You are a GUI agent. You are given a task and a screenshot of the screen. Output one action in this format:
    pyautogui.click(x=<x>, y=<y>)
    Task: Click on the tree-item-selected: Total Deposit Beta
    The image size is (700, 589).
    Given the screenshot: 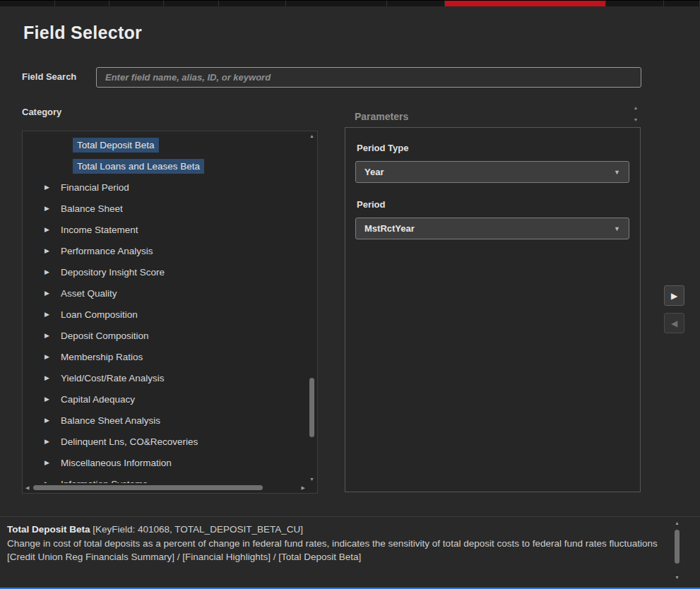 What is the action you would take?
    pyautogui.click(x=165, y=145)
    